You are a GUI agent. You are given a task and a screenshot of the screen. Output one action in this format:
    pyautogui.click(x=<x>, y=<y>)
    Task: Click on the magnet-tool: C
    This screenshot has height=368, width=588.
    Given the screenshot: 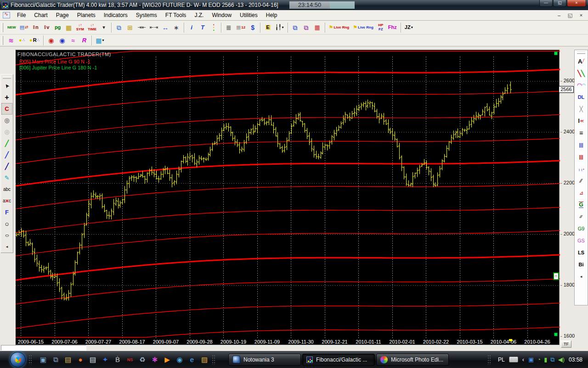 What is the action you would take?
    pyautogui.click(x=7, y=109)
    